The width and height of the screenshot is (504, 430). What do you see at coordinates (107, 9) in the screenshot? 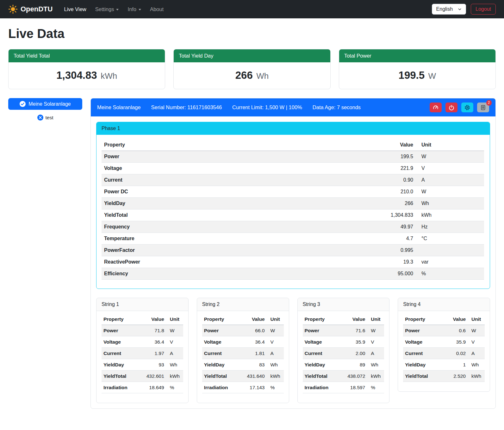
I see `nav-item-settings: Settings` at bounding box center [107, 9].